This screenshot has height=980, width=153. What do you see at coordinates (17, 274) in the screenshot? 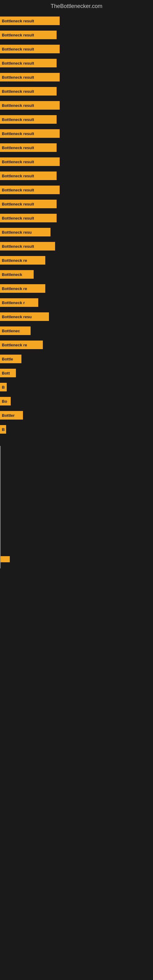
I see `bar-wrapper: Bottleneck` at bounding box center [17, 274].